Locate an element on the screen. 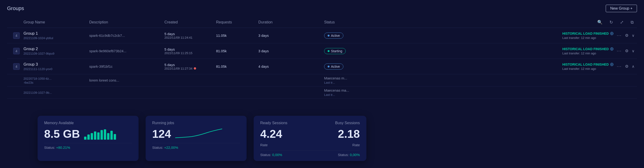 The height and width of the screenshot is (168, 644). chevron-up-3: ∧ is located at coordinates (633, 66).